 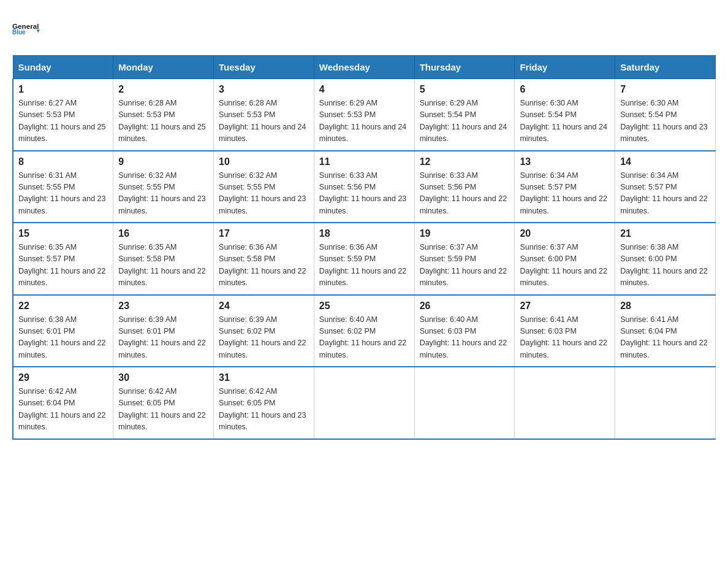 What do you see at coordinates (147, 320) in the screenshot?
I see `sunrise-label: Sunrise: 6:39 AM` at bounding box center [147, 320].